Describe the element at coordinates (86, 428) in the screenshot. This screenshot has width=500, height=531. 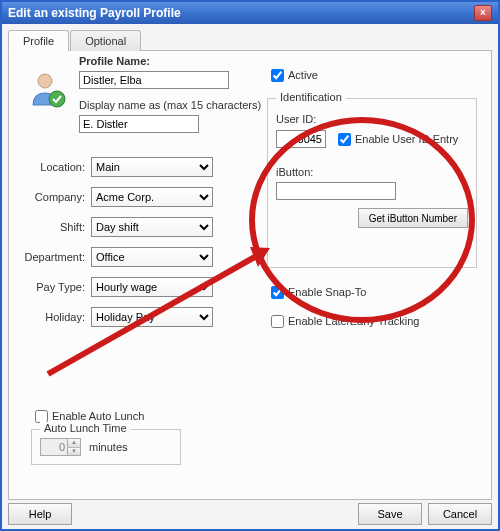
I see `auto-lunch-legend: Auto Lunch Time` at that location.